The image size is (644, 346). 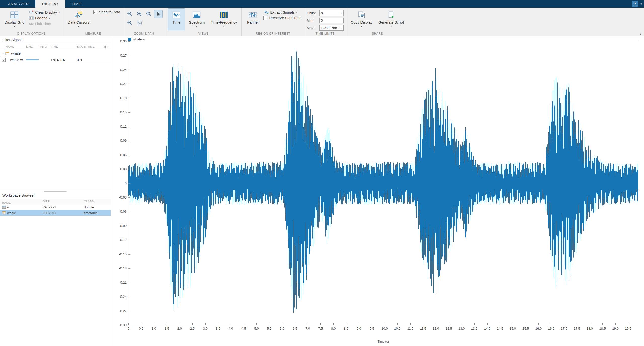 What do you see at coordinates (95, 12) in the screenshot?
I see `snap-to-data-checkbox: ✓` at bounding box center [95, 12].